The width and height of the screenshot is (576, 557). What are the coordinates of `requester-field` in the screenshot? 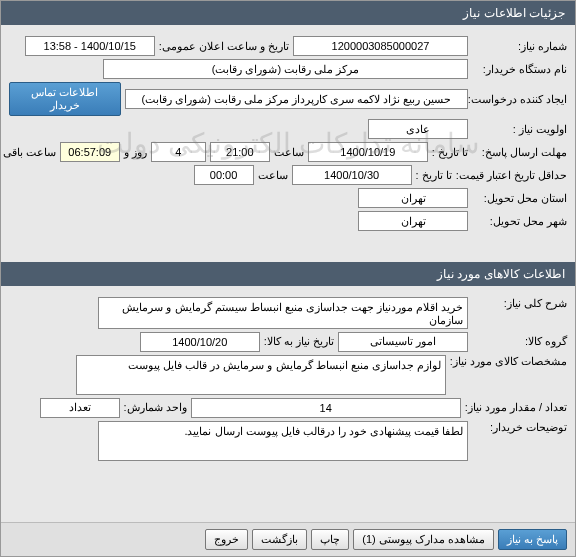 It's located at (296, 99).